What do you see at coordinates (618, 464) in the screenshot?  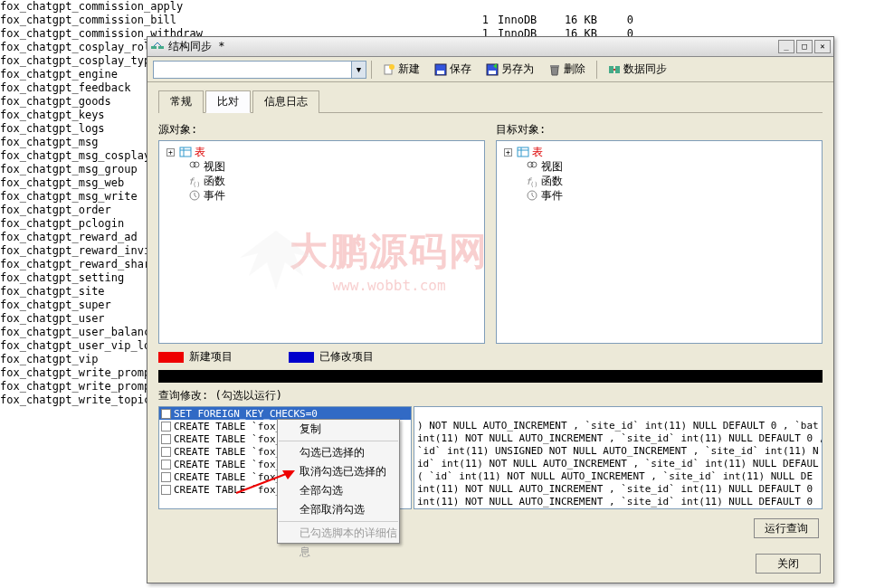 I see `query-detail-row: id` int(11) NOT NULL AUTO_INCREMENT , `s…` at bounding box center [618, 464].